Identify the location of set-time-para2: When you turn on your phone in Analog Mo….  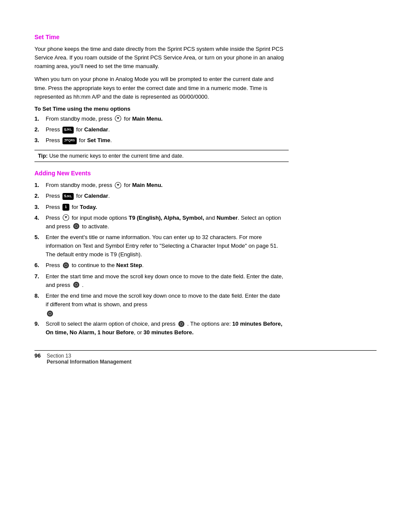
(159, 88).